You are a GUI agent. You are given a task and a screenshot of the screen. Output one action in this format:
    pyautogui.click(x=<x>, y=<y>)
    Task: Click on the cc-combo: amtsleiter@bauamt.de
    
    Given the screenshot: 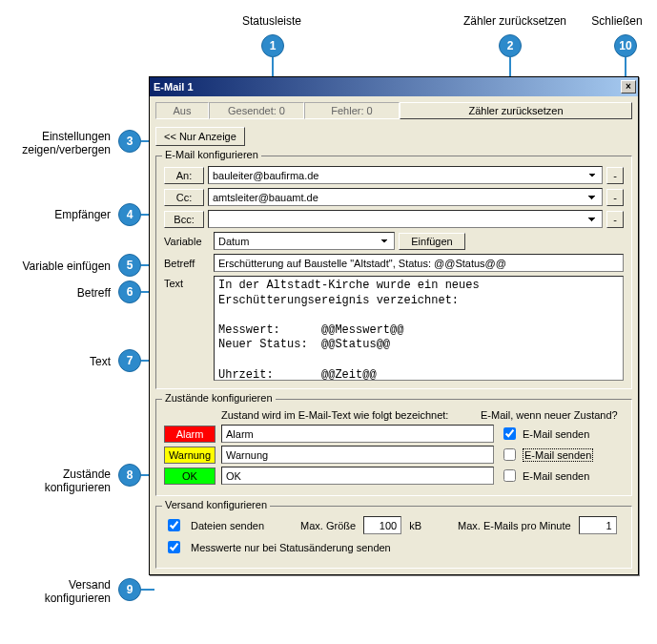 What is the action you would take?
    pyautogui.click(x=405, y=197)
    